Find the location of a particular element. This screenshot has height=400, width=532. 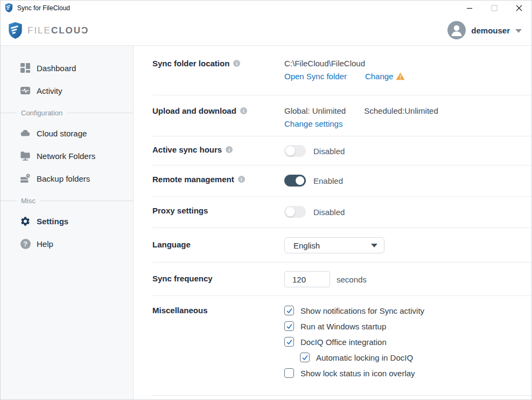

row-active-sync-hours: Active sync hours i Disabled is located at coordinates (342, 151).